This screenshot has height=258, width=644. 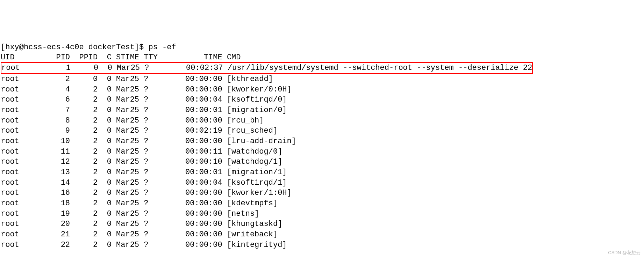 What do you see at coordinates (322, 79) in the screenshot?
I see `process-row: root 2 0 0 Mar25 ? 00:00:00 [kthreadd]` at bounding box center [322, 79].